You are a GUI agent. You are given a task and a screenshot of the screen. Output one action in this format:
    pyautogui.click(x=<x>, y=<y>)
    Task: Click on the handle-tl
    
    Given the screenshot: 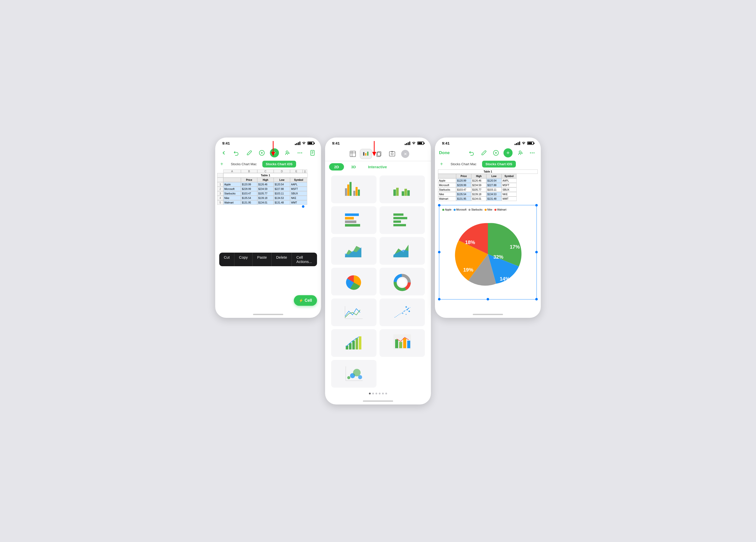 What is the action you would take?
    pyautogui.click(x=439, y=205)
    